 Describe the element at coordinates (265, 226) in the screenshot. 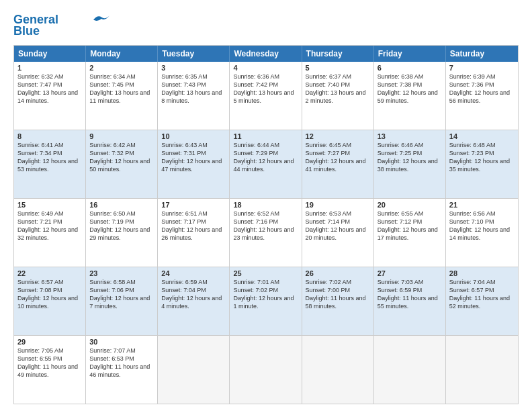

I see `day-info: Sunrise: 6:52 AM Sunset: 7:16 PM Dayligh…` at that location.